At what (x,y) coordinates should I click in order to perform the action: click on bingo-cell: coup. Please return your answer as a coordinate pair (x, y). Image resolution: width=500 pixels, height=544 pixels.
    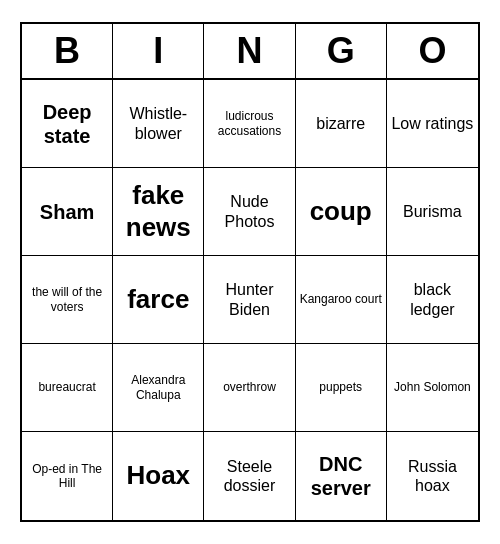
    Looking at the image, I should click on (342, 212).